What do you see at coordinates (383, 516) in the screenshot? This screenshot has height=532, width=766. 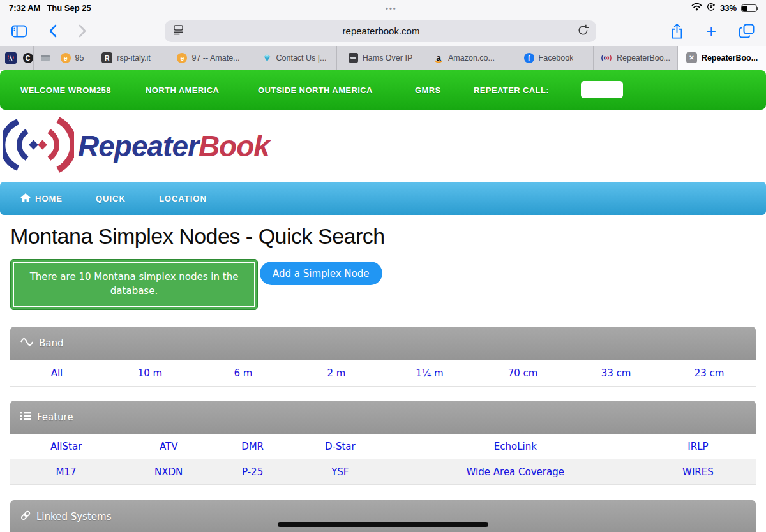 I see `linked-systems-header: Linked Systems` at bounding box center [383, 516].